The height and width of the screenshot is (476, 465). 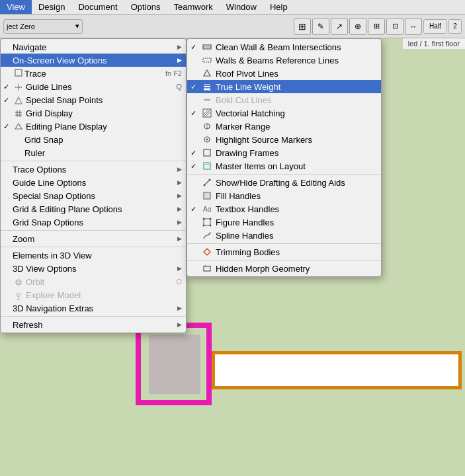 What do you see at coordinates (207, 209) in the screenshot?
I see `textbox-handles-icon: Aα` at bounding box center [207, 209].